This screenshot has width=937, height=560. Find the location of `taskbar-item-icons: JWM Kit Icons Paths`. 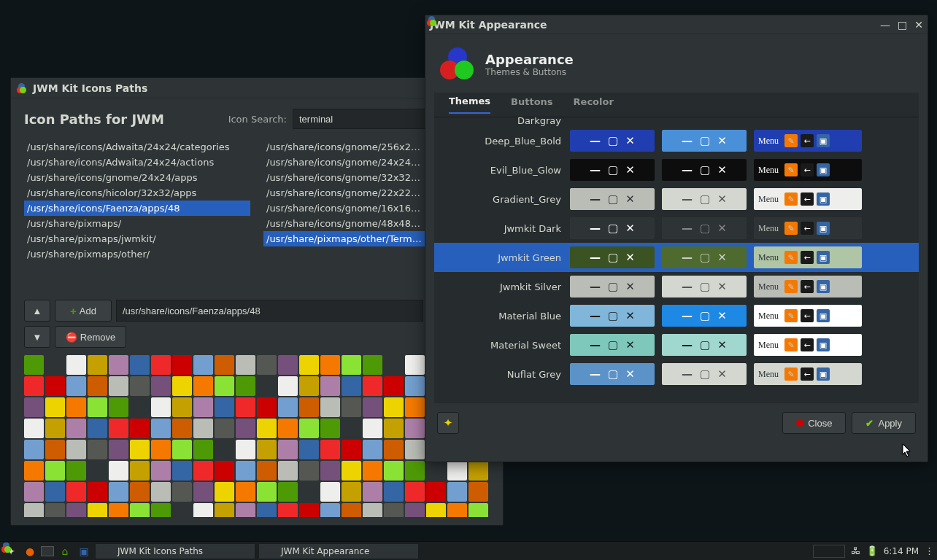

taskbar-item-icons: JWM Kit Icons Paths is located at coordinates (175, 551).